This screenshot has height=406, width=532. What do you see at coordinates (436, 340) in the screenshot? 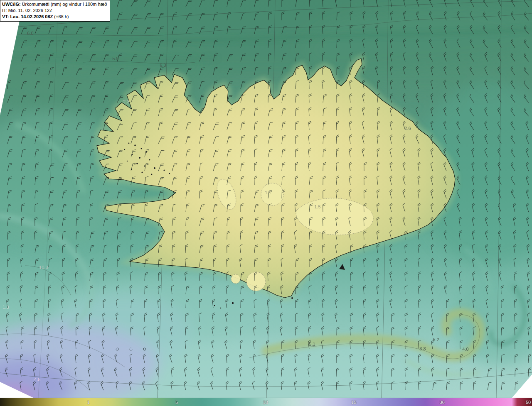
I see `contour-label: 5.2` at bounding box center [436, 340].